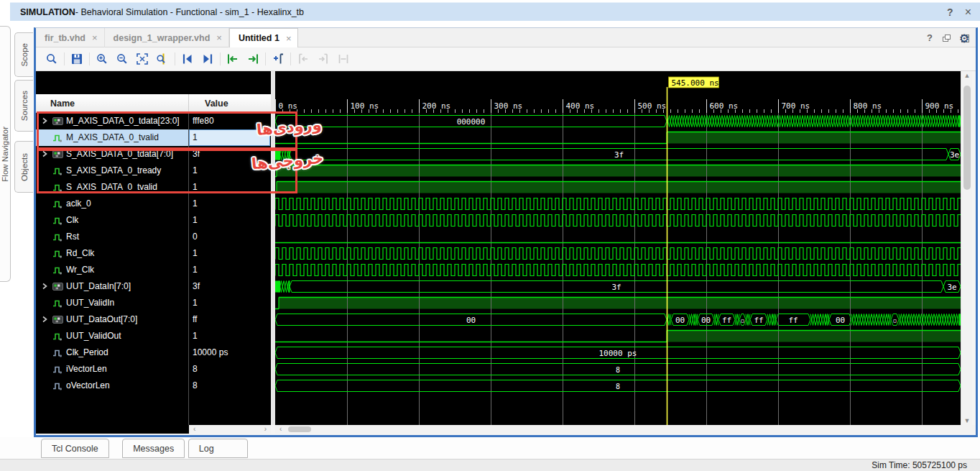  Describe the element at coordinates (266, 59) in the screenshot. I see `toolbar-separator` at that location.